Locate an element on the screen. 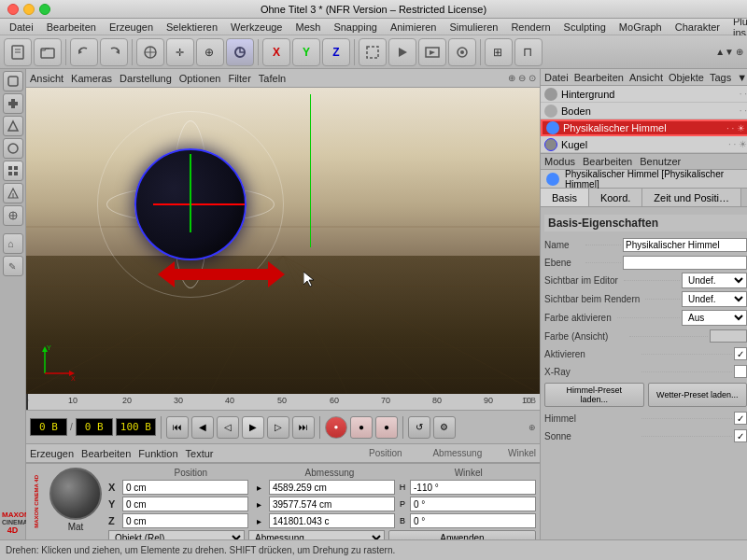 The image size is (747, 560). tool-render-to is located at coordinates (432, 52).